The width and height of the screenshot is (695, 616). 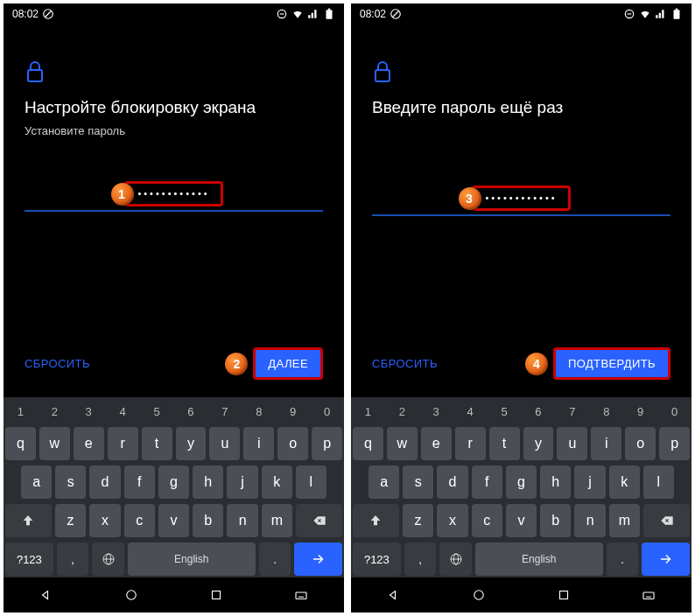 What do you see at coordinates (173, 196) in the screenshot?
I see `password-field: 1 ••••••••••••` at bounding box center [173, 196].